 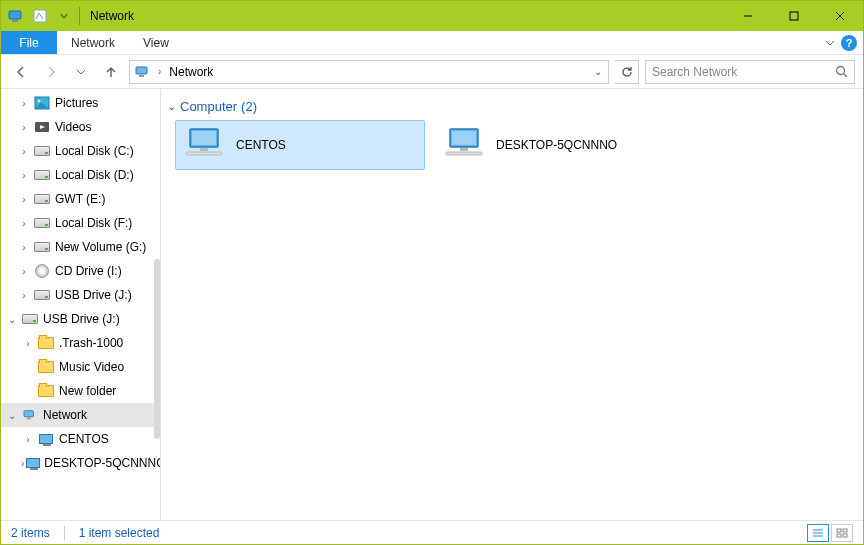 What do you see at coordinates (111, 72) in the screenshot?
I see `up-button` at bounding box center [111, 72].